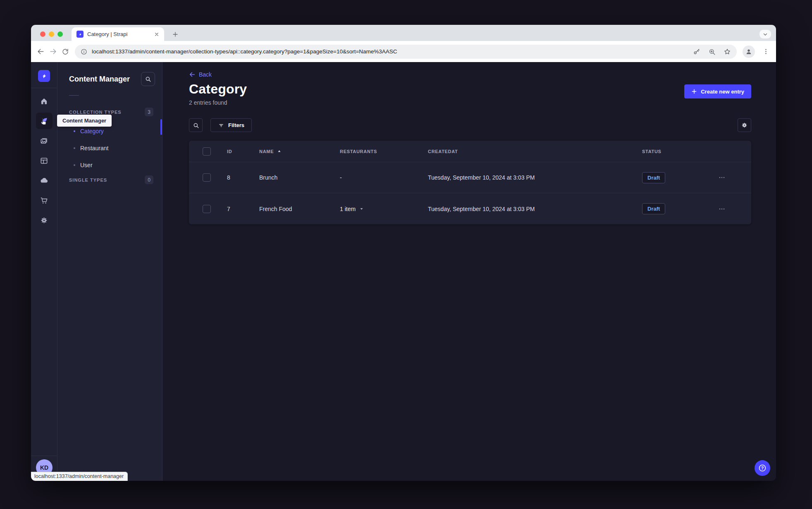 The image size is (812, 509). Describe the element at coordinates (697, 52) in the screenshot. I see `password-manager-icon` at that location.